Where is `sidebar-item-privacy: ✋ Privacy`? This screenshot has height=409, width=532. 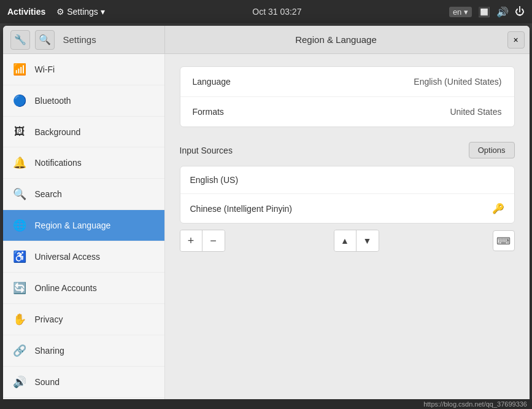
sidebar-item-privacy: ✋ Privacy is located at coordinates (83, 319).